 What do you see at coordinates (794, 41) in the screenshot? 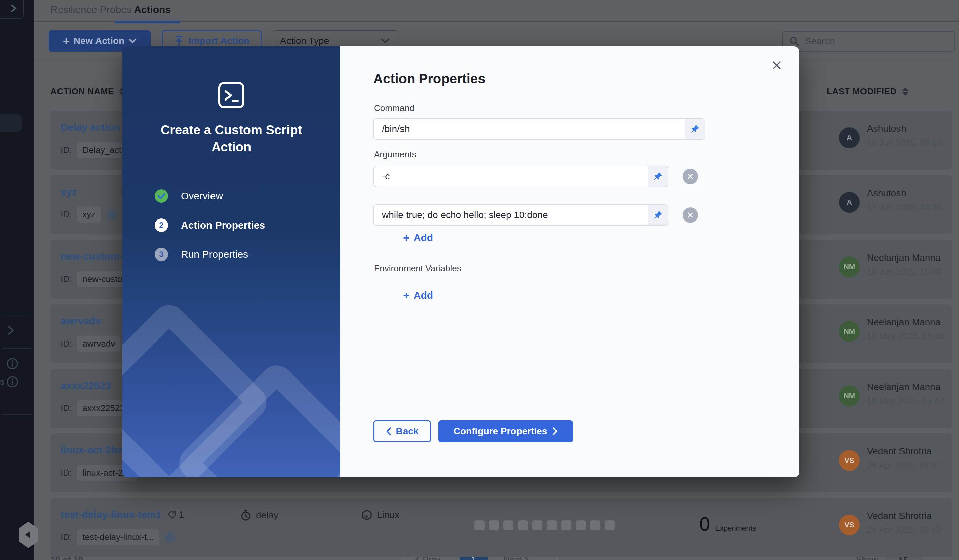
I see `search-icon` at bounding box center [794, 41].